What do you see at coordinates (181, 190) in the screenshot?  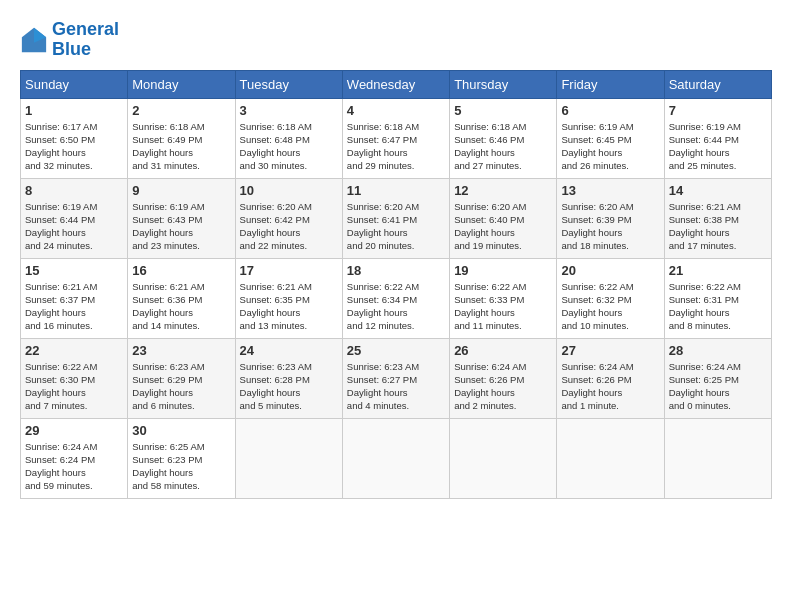 I see `day-number: 9` at bounding box center [181, 190].